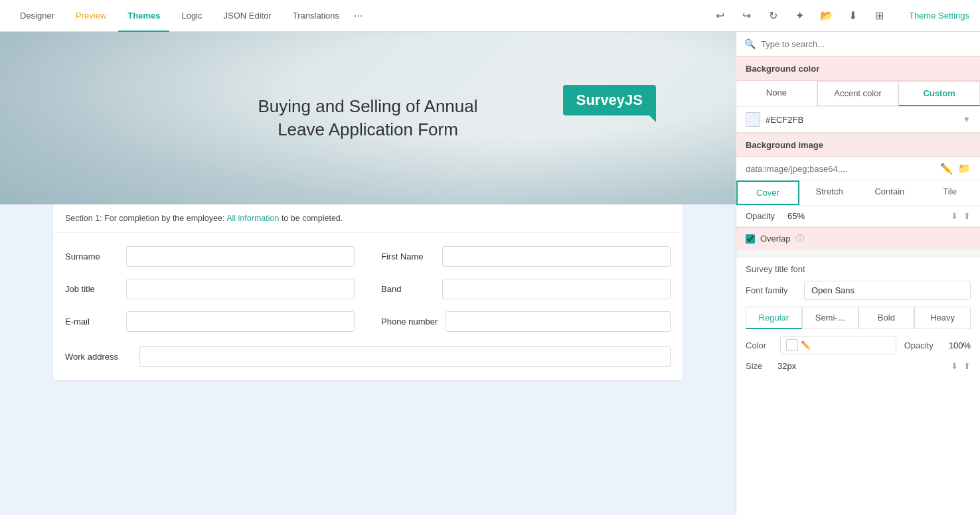 The width and height of the screenshot is (980, 515). Describe the element at coordinates (316, 16) in the screenshot. I see `tab-translations: Translations` at that location.